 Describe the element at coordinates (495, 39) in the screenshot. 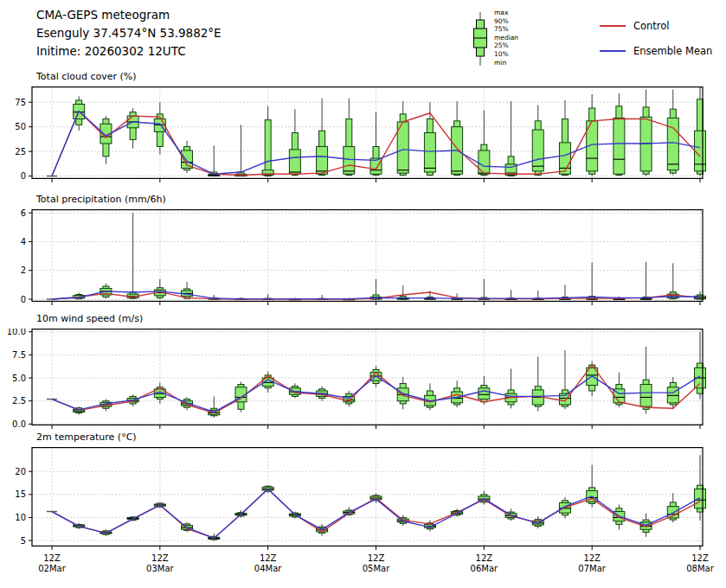

I see `box-whisker-legend: max 90% 75% median 25% 10% min` at that location.